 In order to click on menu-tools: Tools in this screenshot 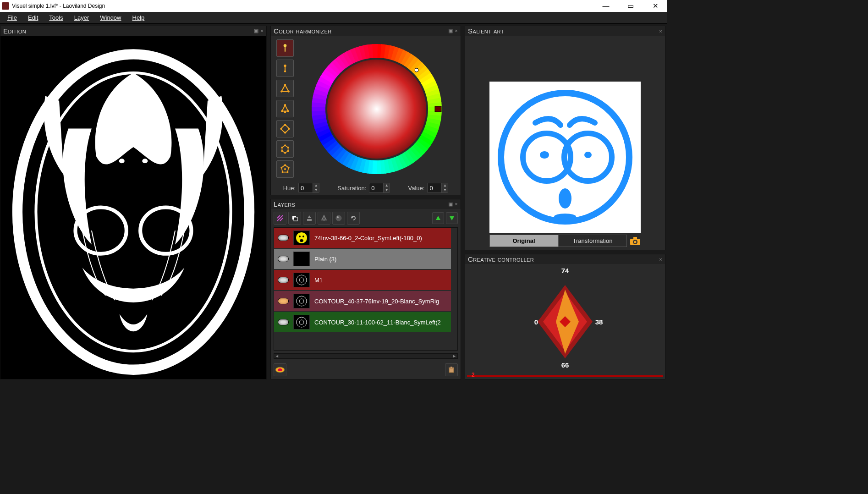, I will do `click(56, 17)`.